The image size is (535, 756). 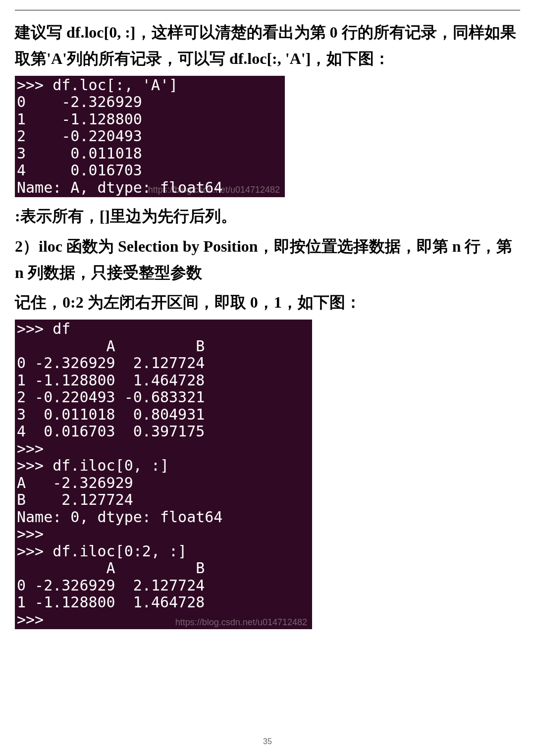 I want to click on terminal-block-1: >>> df.loc[:, 'A'] 0 -2.326929 1 -1.1288…, so click(x=150, y=137).